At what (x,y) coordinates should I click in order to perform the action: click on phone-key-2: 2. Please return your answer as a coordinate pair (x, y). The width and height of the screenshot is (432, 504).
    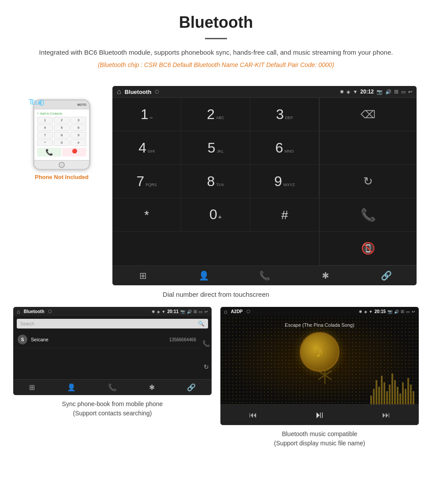
    Looking at the image, I should click on (62, 120).